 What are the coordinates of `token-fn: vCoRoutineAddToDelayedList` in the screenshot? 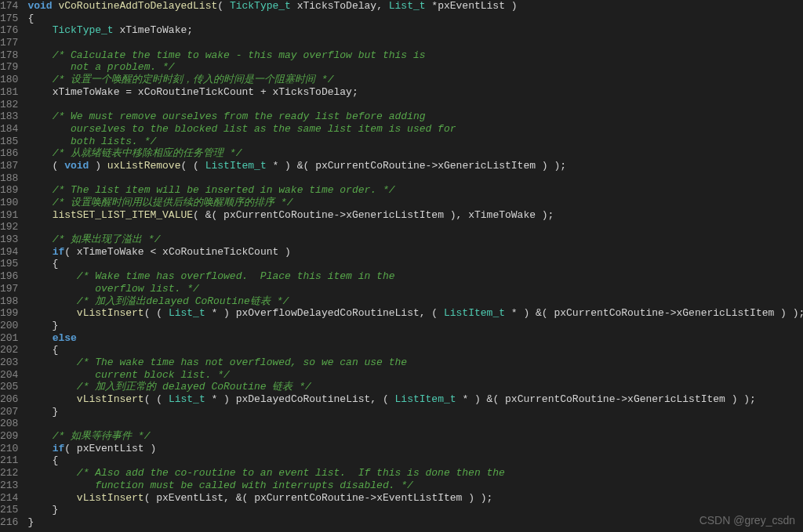 It's located at (138, 6).